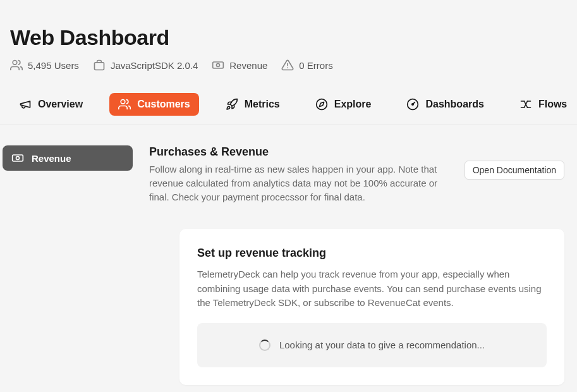 This screenshot has height=392, width=577. Describe the element at coordinates (164, 104) in the screenshot. I see `tab-customers-label: Customers` at that location.